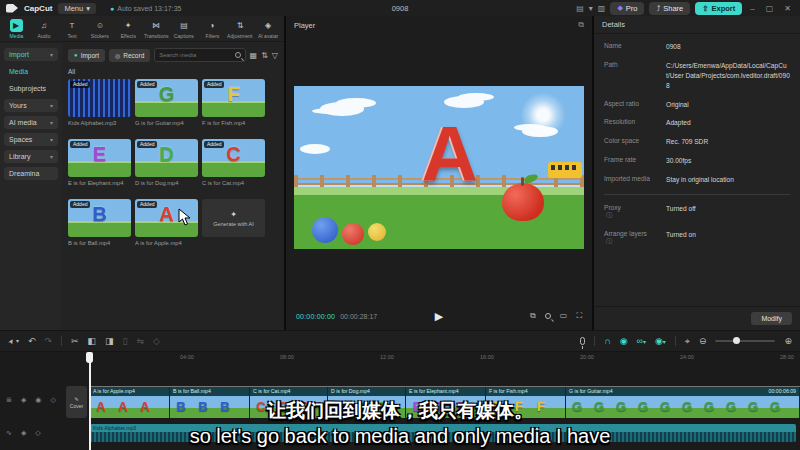  I want to click on tab-effects: ✦Effects, so click(128, 29).